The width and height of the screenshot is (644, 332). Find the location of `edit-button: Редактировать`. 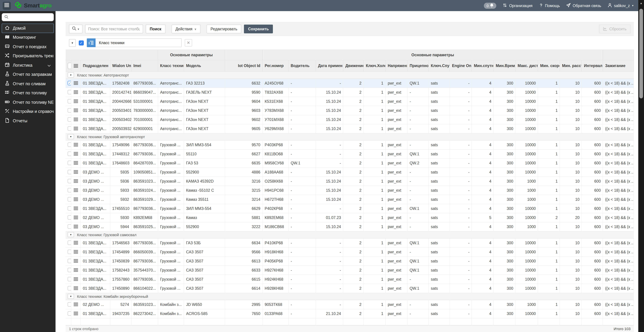

edit-button: Редактировать is located at coordinates (224, 29).